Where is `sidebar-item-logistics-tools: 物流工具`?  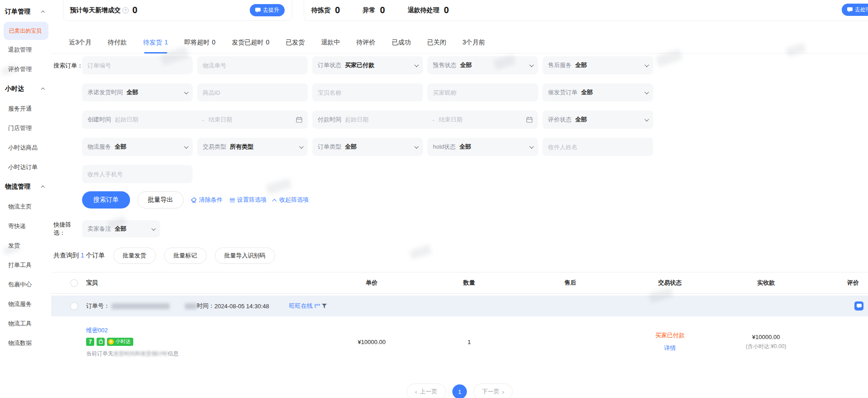 sidebar-item-logistics-tools: 物流工具 is located at coordinates (25, 324).